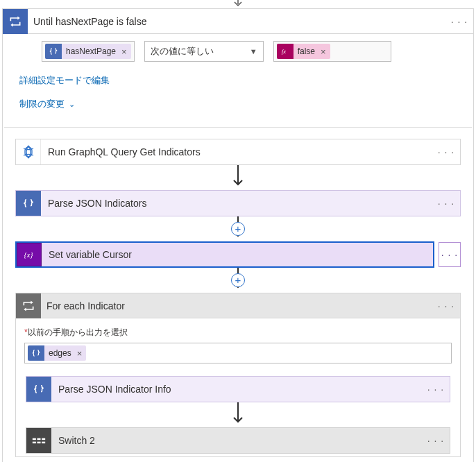  What do you see at coordinates (57, 353) in the screenshot?
I see `token-edges: edges ×` at bounding box center [57, 353].